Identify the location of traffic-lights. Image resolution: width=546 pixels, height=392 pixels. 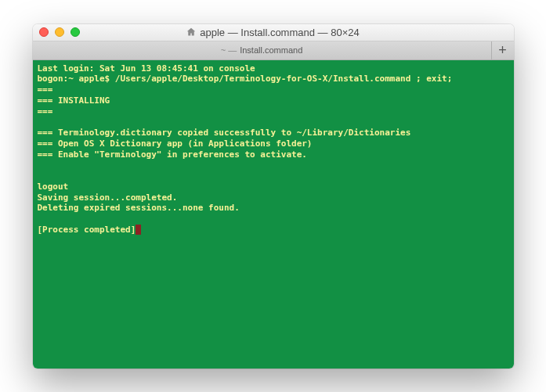
(60, 32).